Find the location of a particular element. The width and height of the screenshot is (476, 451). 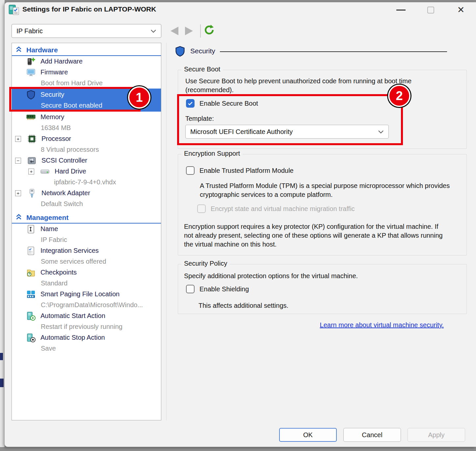

shielding-note: This affects additional settings. is located at coordinates (244, 305).